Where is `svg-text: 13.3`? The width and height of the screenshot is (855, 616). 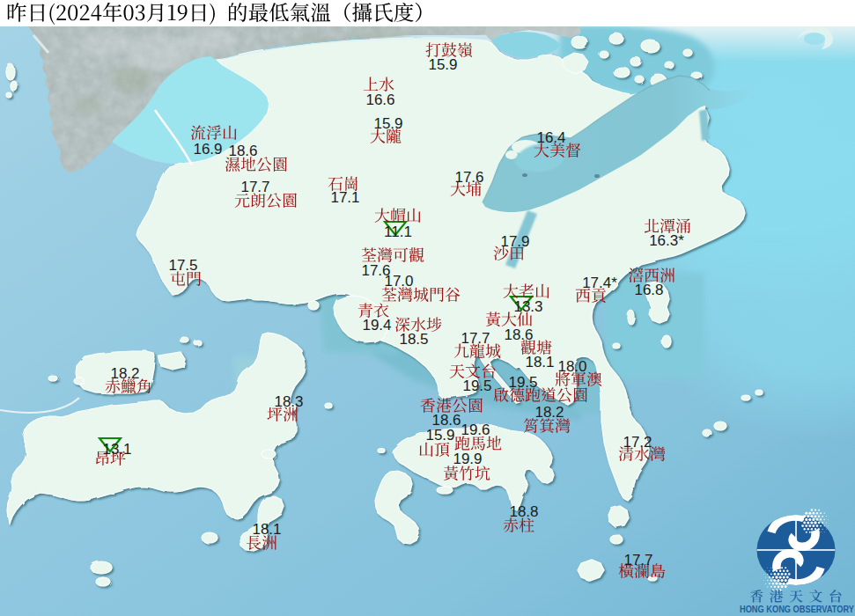 svg-text: 13.3 is located at coordinates (528, 306).